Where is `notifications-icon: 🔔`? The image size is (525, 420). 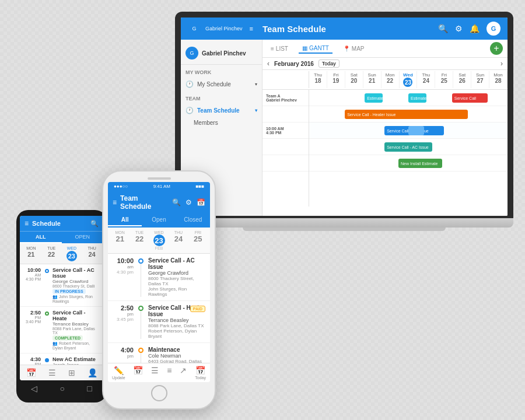
notifications-icon: 🔔 is located at coordinates (475, 29).